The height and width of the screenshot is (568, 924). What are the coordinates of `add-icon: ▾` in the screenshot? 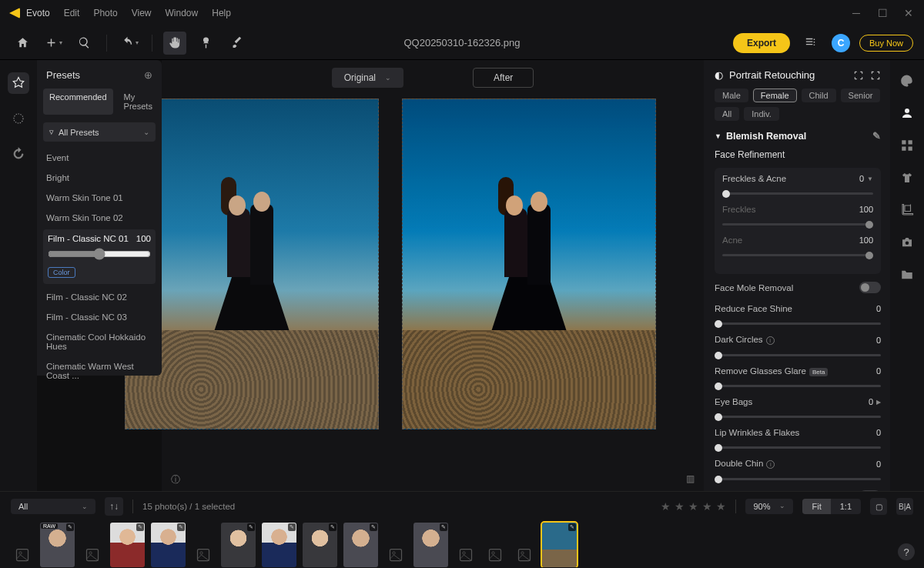 It's located at (53, 43).